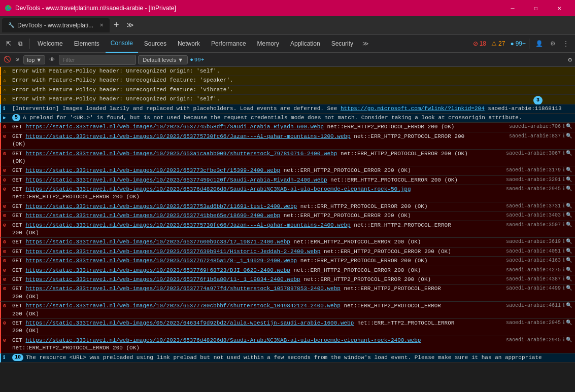 Image resolution: width=575 pixels, height=392 pixels. I want to click on tab-application: Application, so click(306, 44).